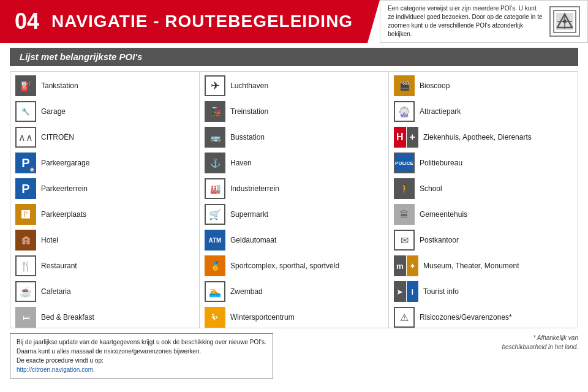  Describe the element at coordinates (241, 163) in the screenshot. I see `poi-label: Haven` at that location.